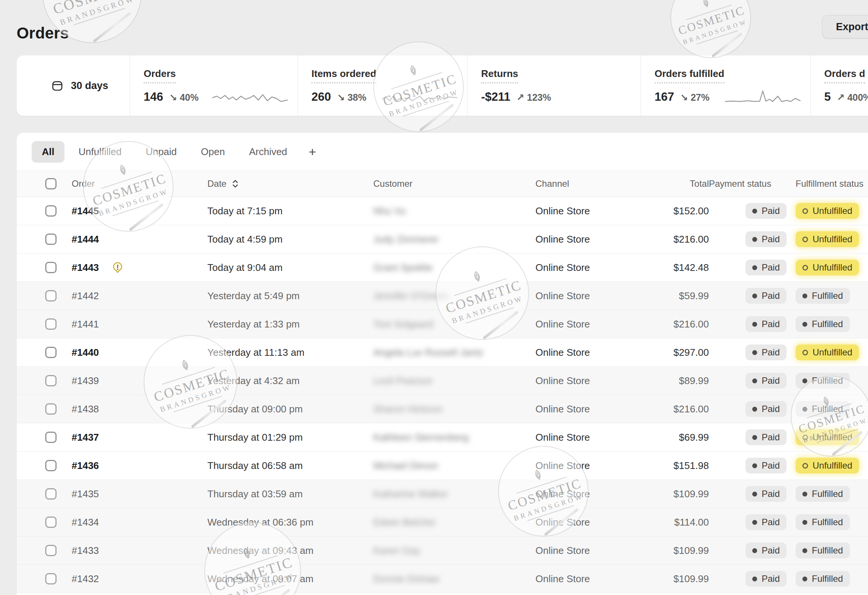 This screenshot has width=868, height=595. What do you see at coordinates (85, 551) in the screenshot?
I see `order-number: #1433` at bounding box center [85, 551].